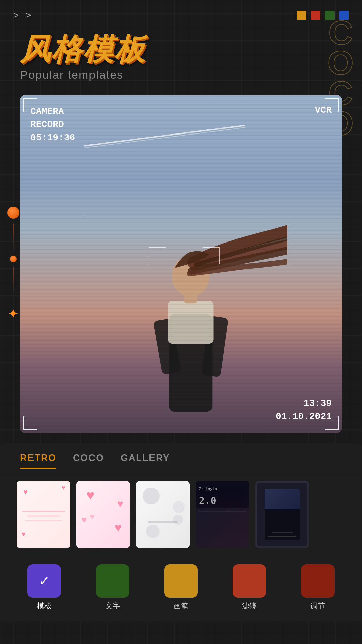 The width and height of the screenshot is (362, 644). What do you see at coordinates (181, 75) in the screenshot?
I see `page-title-english: Popular templates` at bounding box center [181, 75].